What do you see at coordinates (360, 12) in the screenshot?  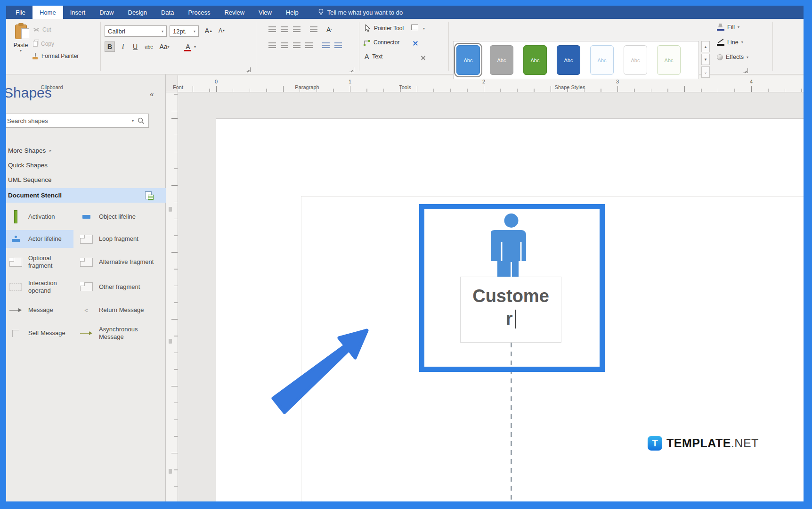 I see `tell-me-box: Tell me what you want to do` at bounding box center [360, 12].